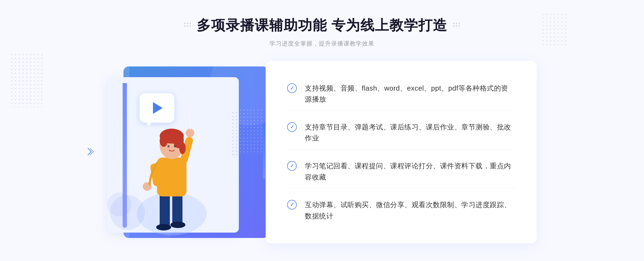 This screenshot has width=644, height=261. I want to click on page-title: 多项录播课辅助功能 专为线上教学打造, so click(322, 25).